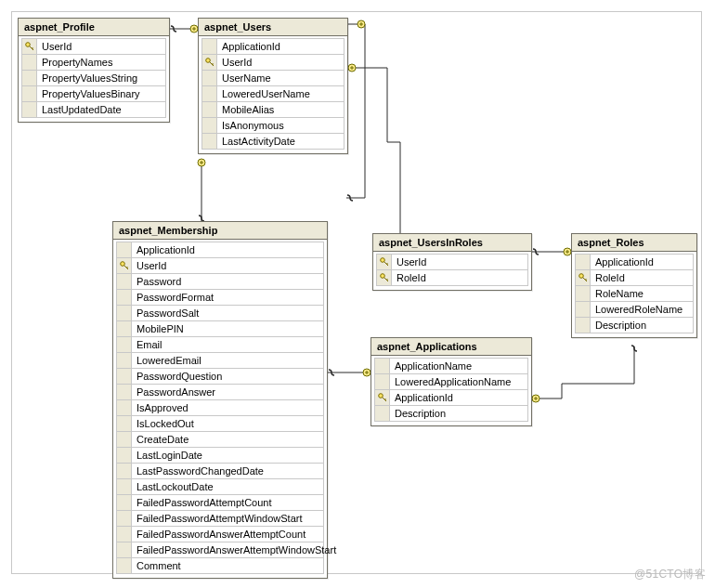 This screenshot has height=588, width=715. What do you see at coordinates (451, 382) in the screenshot?
I see `table-aspnet-applications: aspnet_Applications ApplicationNameLower…` at bounding box center [451, 382].